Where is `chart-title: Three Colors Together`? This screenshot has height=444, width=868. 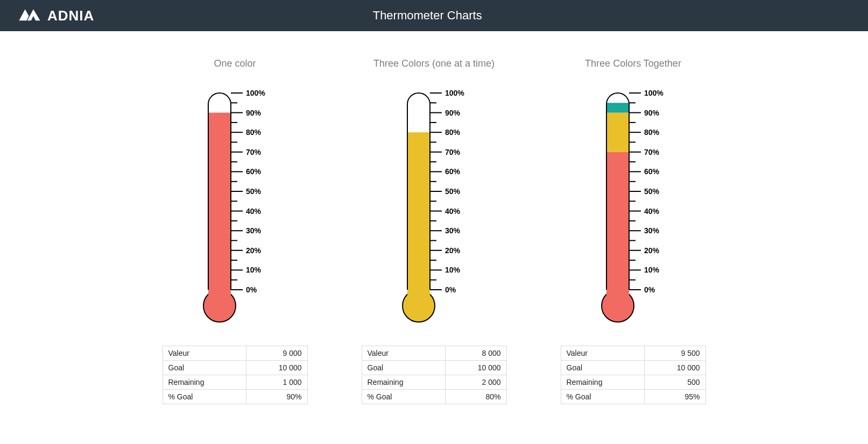 chart-title: Three Colors Together is located at coordinates (633, 63).